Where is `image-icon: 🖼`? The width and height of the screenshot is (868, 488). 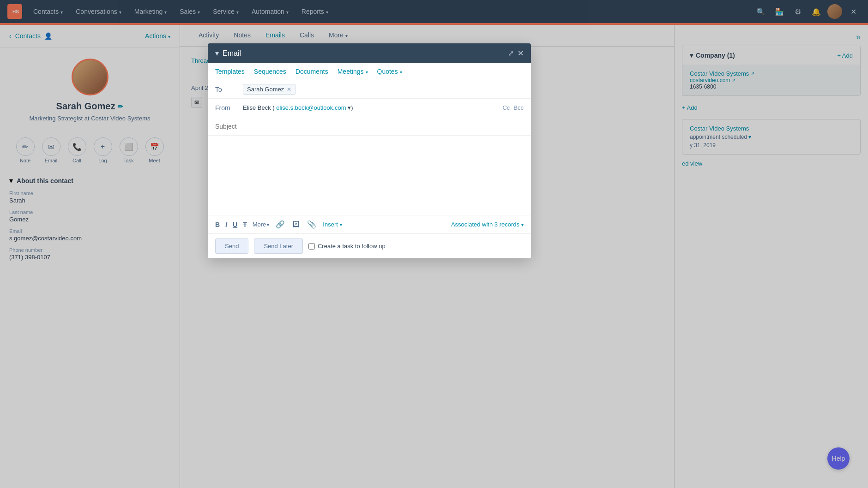 image-icon: 🖼 is located at coordinates (296, 225).